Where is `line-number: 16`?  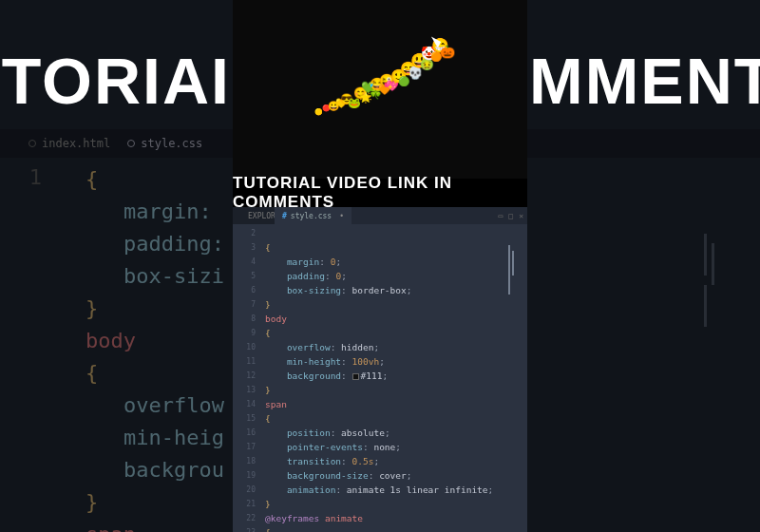
line-number: 16 is located at coordinates (244, 433).